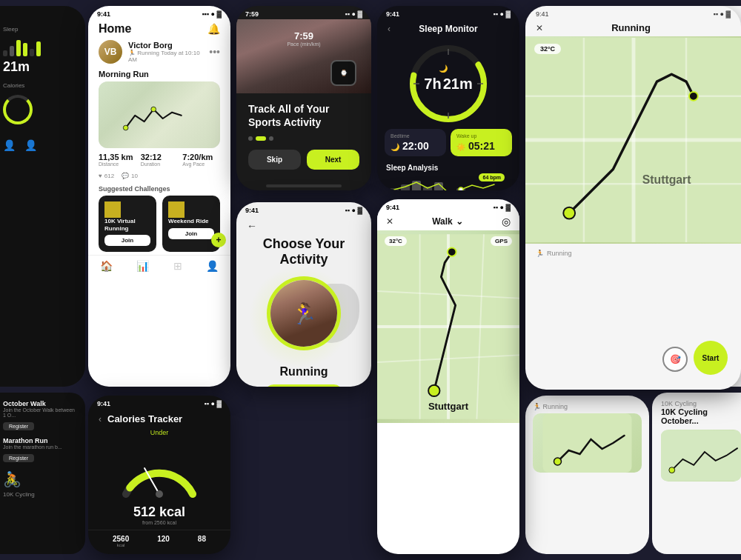 This screenshot has height=560, width=741. Describe the element at coordinates (587, 443) in the screenshot. I see `running-partial-map` at that location.